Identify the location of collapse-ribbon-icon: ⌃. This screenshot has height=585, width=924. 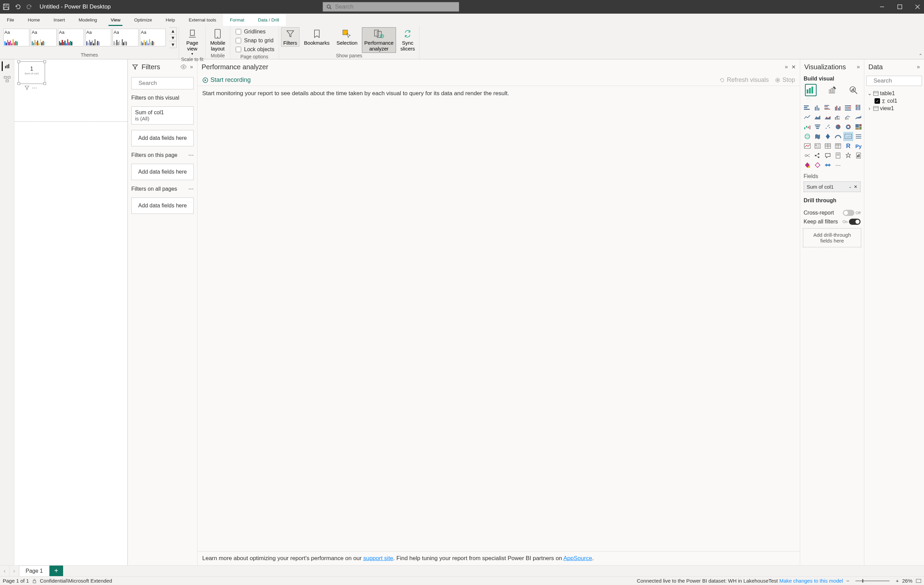
(921, 56).